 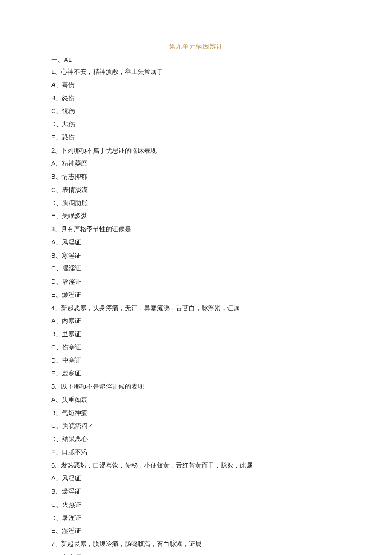 What do you see at coordinates (75, 452) in the screenshot?
I see `option-text: 口腻不渴` at bounding box center [75, 452].